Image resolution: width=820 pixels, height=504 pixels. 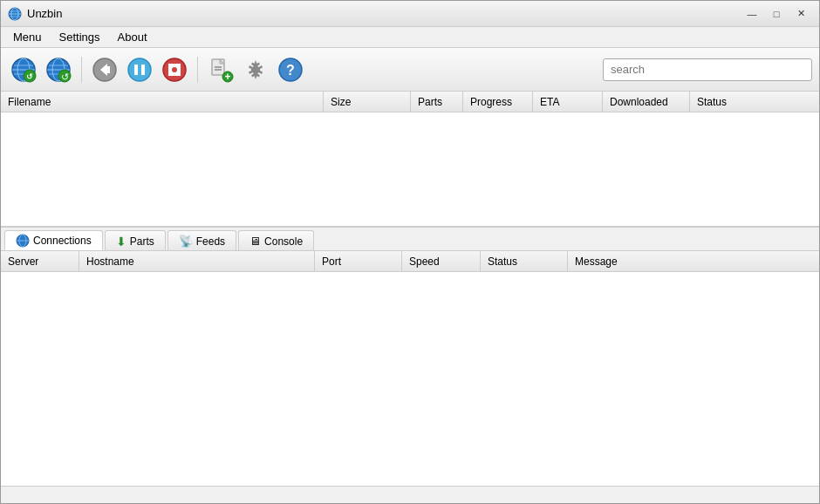 I want to click on file-add-button: +, so click(x=221, y=70).